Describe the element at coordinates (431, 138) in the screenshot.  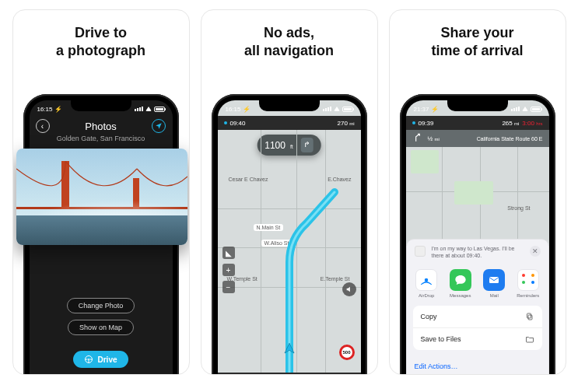
I see `instruction-distance: ½` at that location.